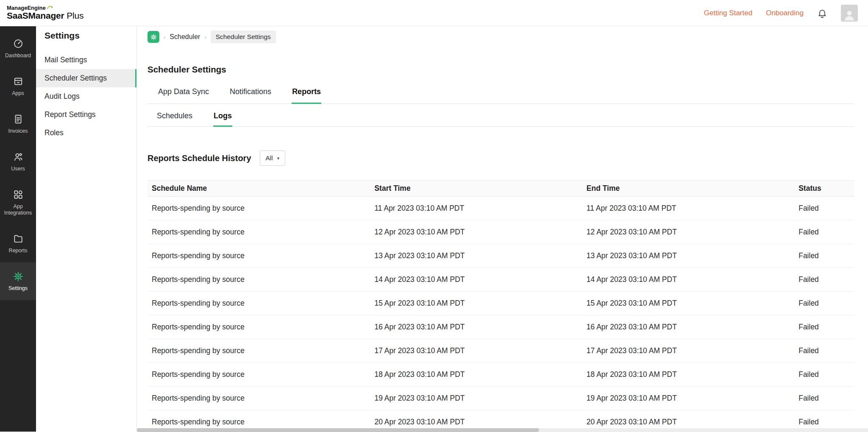  Describe the element at coordinates (86, 36) in the screenshot. I see `settings-sidebar-title: Settings` at that location.